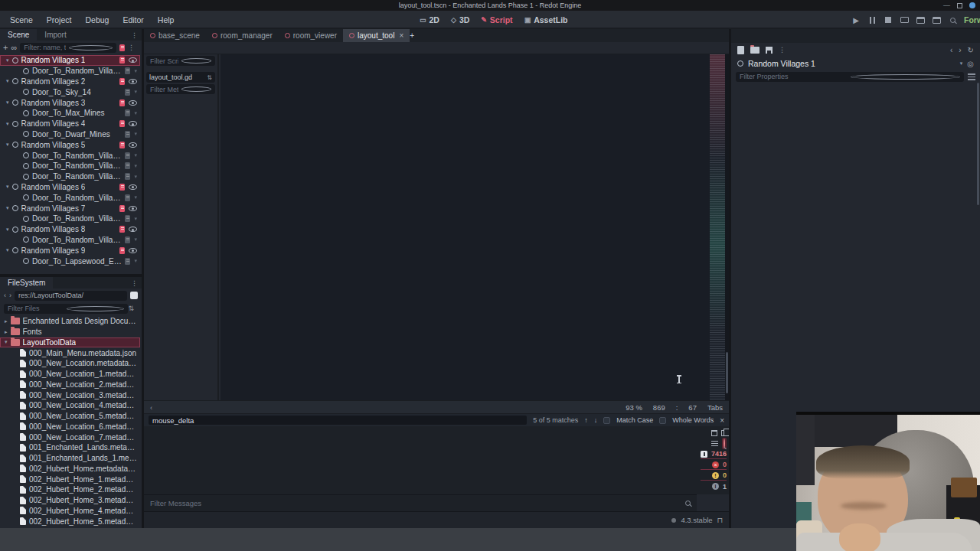  I want to click on indent-mode: Tabs, so click(715, 407).